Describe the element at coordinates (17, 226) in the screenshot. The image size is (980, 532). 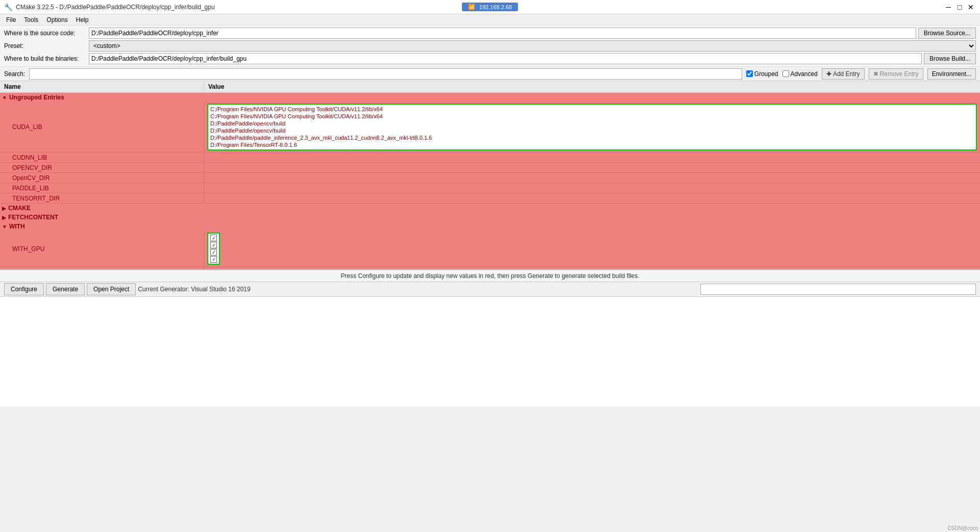
I see `group-label-with: WITH` at that location.